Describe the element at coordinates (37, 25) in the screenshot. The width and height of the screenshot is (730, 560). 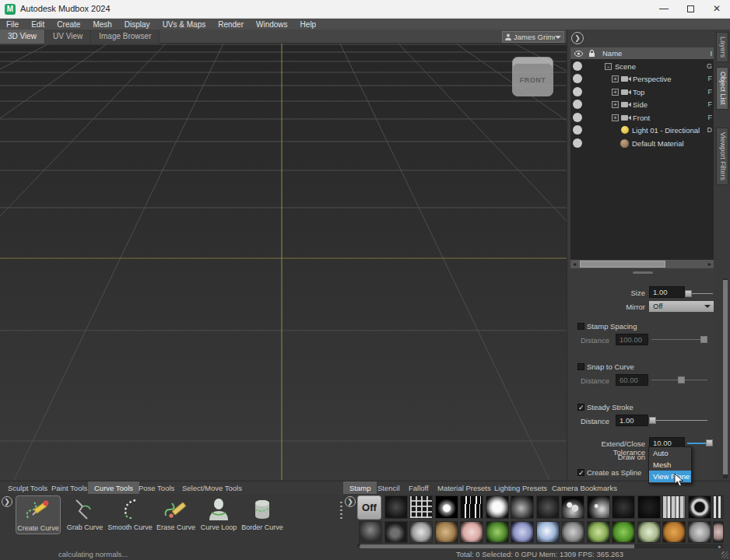
I see `menu-item-edit: Edit` at that location.